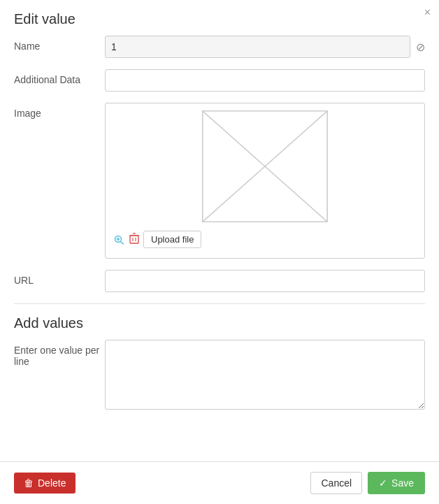 The height and width of the screenshot is (504, 439). Describe the element at coordinates (336, 483) in the screenshot. I see `cancel-button: Cancel` at that location.